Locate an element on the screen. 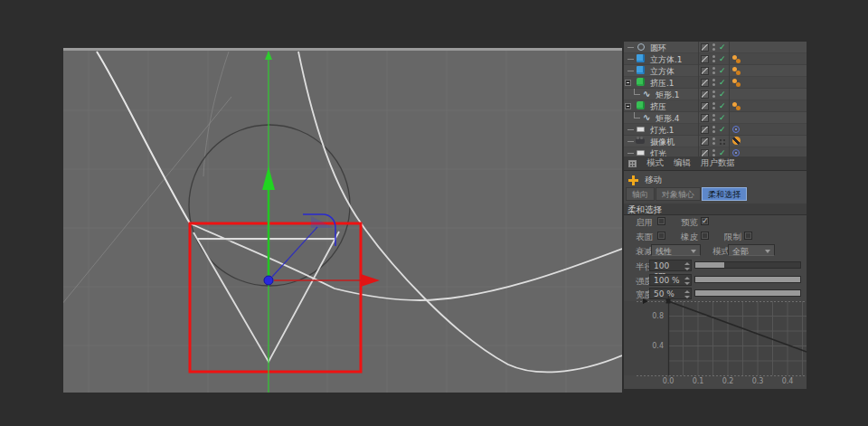  y-axis-arrowhead is located at coordinates (269, 178).